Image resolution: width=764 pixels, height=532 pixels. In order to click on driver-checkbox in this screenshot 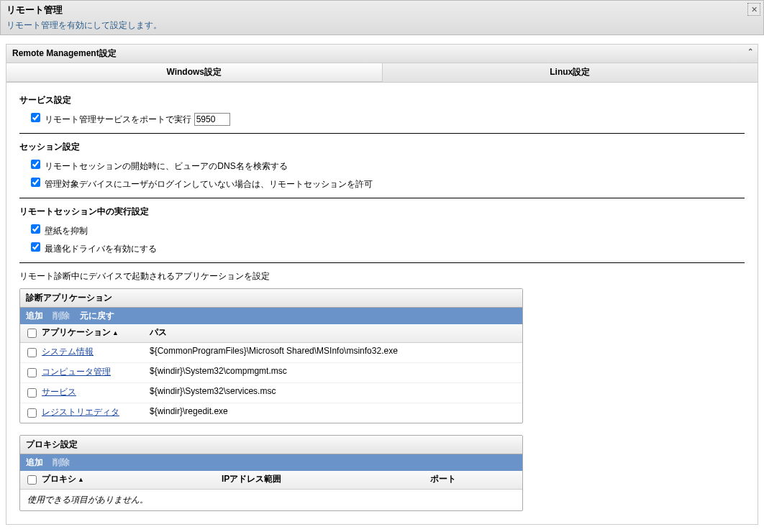, I will do `click(36, 247)`.